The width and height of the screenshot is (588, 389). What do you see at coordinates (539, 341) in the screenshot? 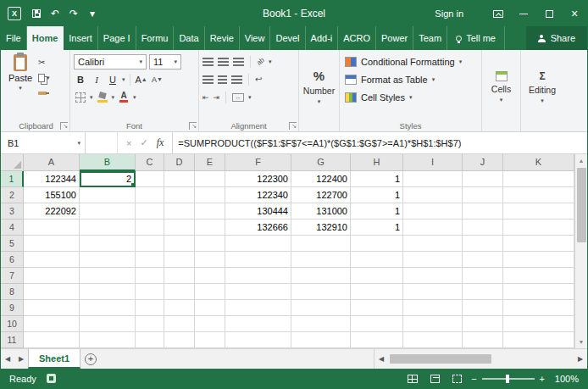
I see `cell-K11` at bounding box center [539, 341].